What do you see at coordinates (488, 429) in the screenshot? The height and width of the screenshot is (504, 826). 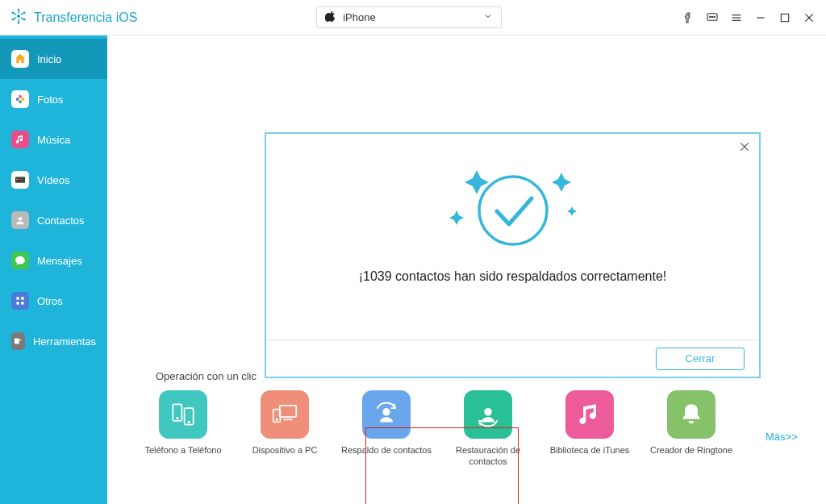 I see `op-contact-restore: Restauración de contactos` at bounding box center [488, 429].